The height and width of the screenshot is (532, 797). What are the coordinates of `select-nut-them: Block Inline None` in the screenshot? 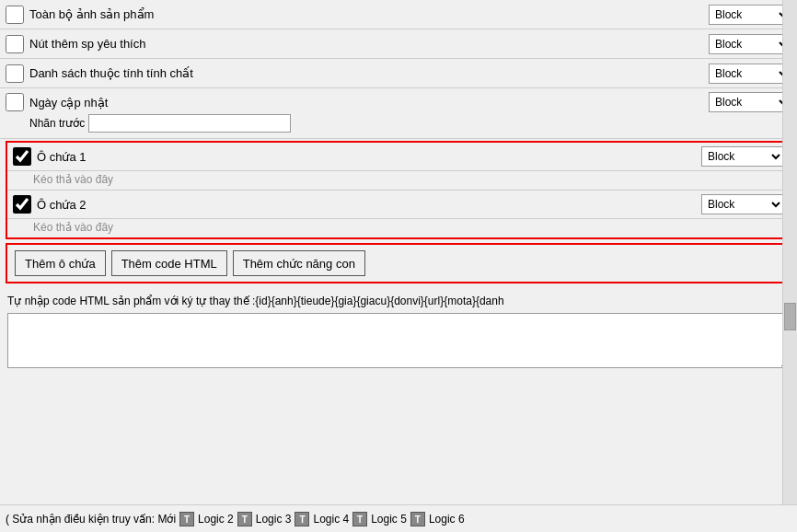 It's located at (750, 44).